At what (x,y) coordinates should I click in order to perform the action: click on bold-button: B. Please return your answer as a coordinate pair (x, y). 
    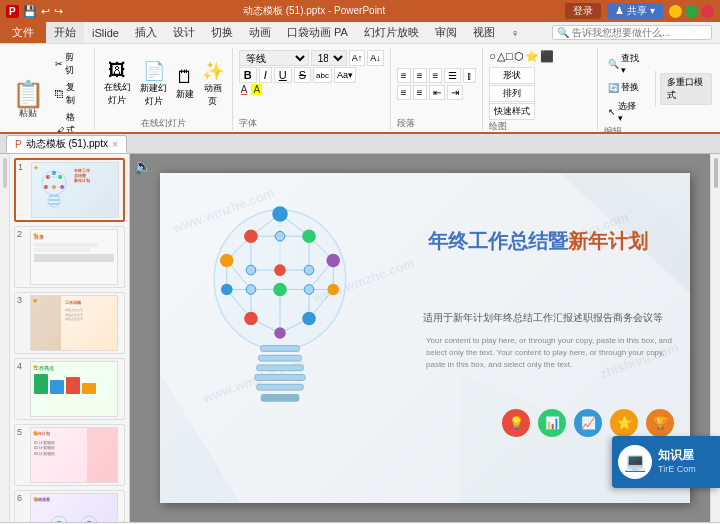
    Looking at the image, I should click on (248, 75).